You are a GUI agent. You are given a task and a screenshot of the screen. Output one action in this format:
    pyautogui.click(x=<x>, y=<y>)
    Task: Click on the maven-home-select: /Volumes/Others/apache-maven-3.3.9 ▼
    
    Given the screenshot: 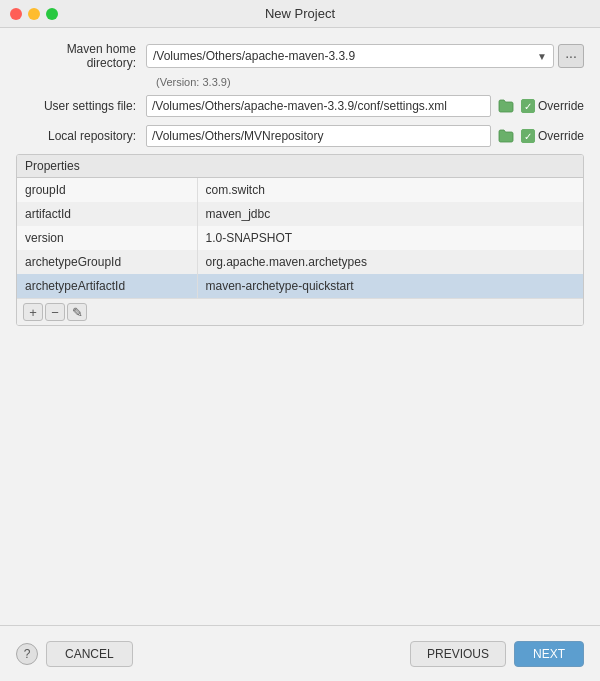 What is the action you would take?
    pyautogui.click(x=350, y=56)
    